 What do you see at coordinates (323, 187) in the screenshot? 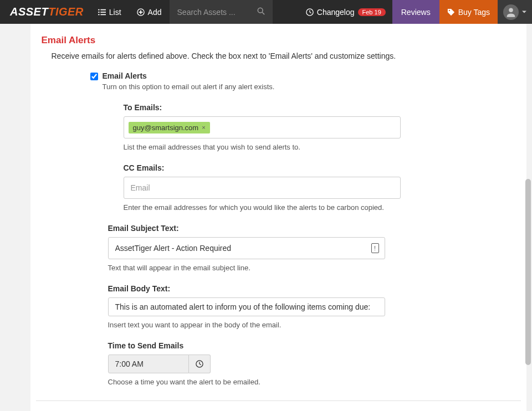
I see `cc-emails-group: CC Emails: Enter the email addresses for…` at bounding box center [323, 187].